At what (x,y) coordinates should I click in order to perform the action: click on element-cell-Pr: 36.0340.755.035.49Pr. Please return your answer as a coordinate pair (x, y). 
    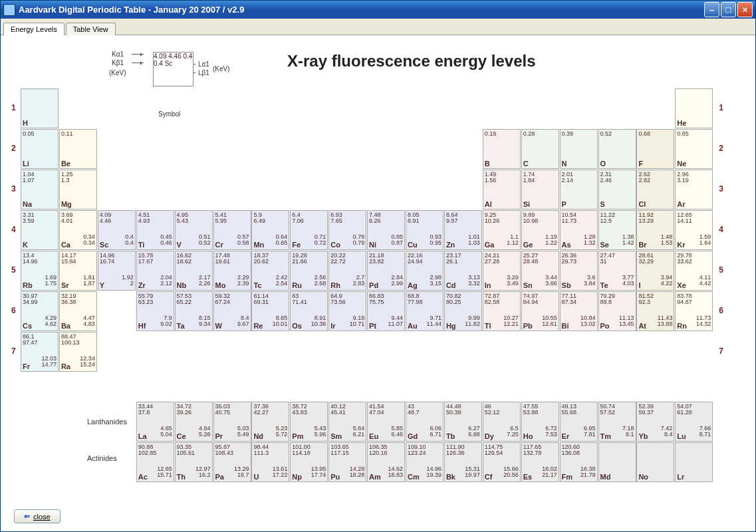
    Looking at the image, I should click on (233, 422).